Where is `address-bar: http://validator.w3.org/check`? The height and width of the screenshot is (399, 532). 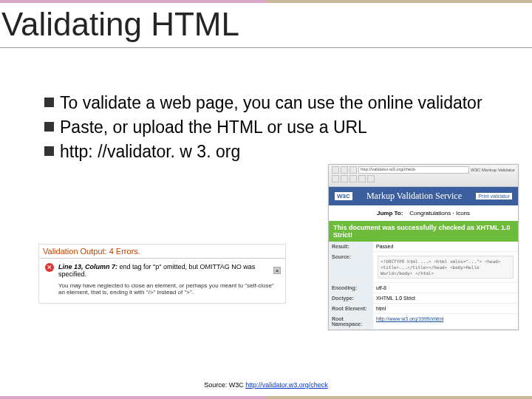 address-bar: http://validator.w3.org/check is located at coordinates (414, 170).